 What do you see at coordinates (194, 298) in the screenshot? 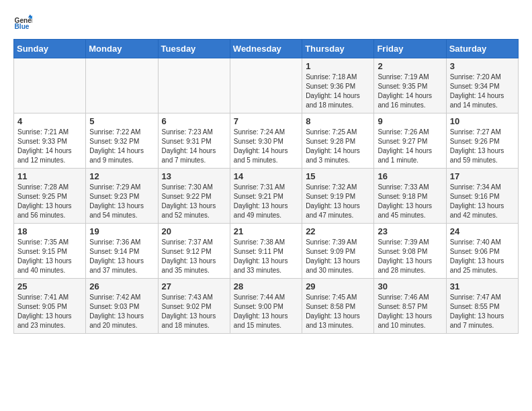
I see `day-info-line: Sunrise: 7:43 AM` at bounding box center [194, 298].